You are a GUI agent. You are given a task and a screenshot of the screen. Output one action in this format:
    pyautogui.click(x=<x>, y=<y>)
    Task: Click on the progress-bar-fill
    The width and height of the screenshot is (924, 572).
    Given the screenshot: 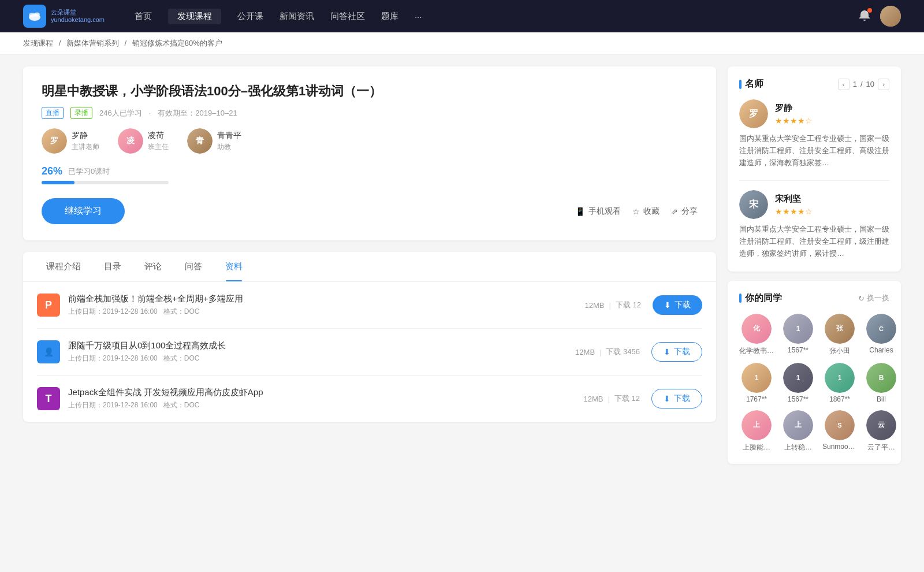 What is the action you would take?
    pyautogui.click(x=58, y=183)
    